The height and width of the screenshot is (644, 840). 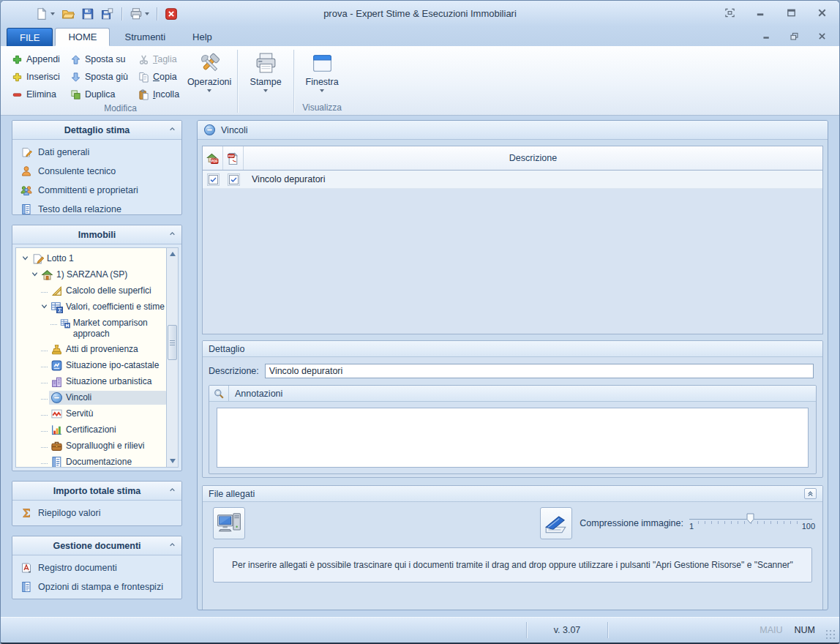 What do you see at coordinates (97, 546) in the screenshot?
I see `panel-header: Gestione documenti` at bounding box center [97, 546].